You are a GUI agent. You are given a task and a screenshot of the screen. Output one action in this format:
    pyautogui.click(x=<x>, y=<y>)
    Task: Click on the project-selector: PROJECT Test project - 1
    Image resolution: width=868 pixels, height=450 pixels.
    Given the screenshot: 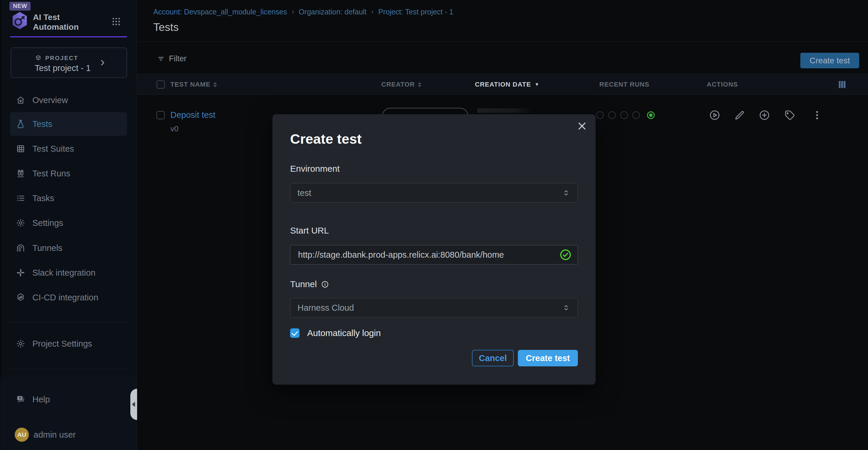 What is the action you would take?
    pyautogui.click(x=69, y=63)
    